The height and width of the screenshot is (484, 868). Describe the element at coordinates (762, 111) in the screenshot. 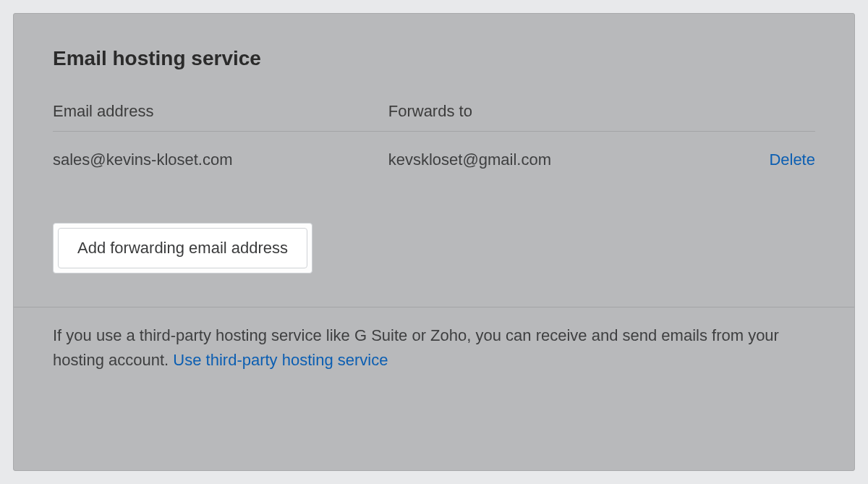

I see `column-header-action` at that location.